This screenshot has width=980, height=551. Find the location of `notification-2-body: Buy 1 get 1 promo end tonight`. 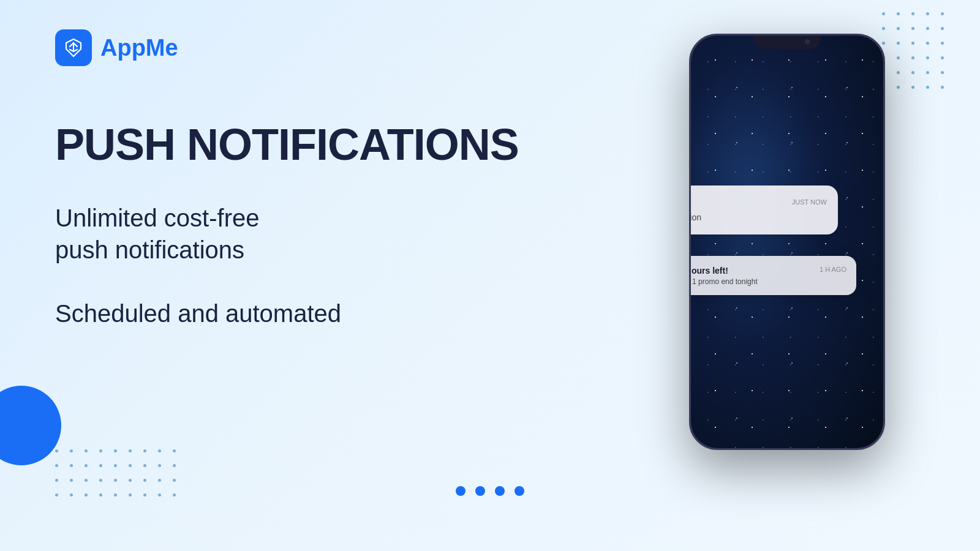

notification-2-body: Buy 1 get 1 promo end tonight is located at coordinates (768, 282).